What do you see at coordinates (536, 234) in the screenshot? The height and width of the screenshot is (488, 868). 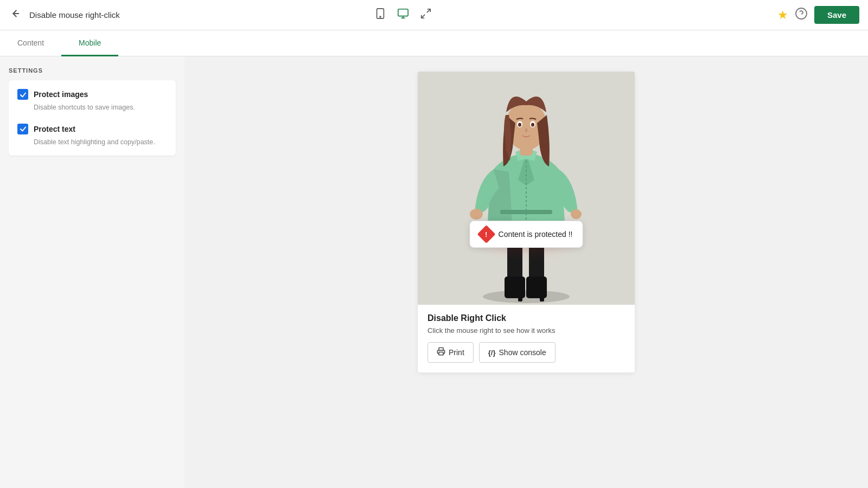 I see `tooltip-text: Content is protected !!` at bounding box center [536, 234].